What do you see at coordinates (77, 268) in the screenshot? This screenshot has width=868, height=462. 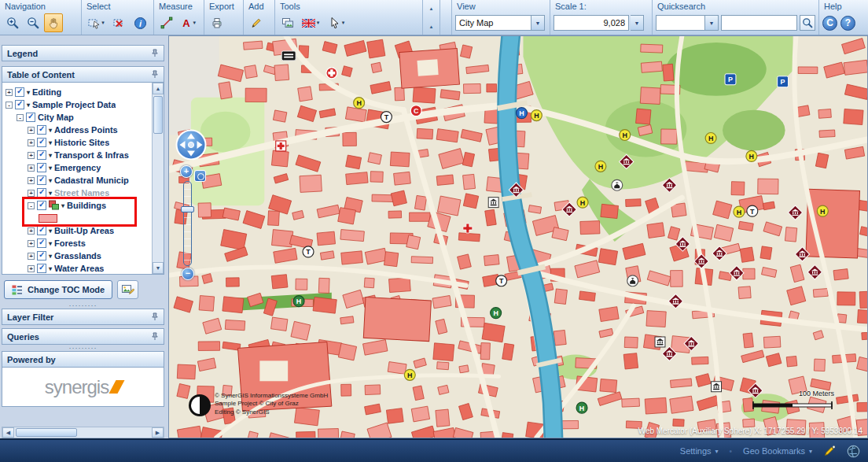 I see `toc-layer-water-areas: Water Areas` at bounding box center [77, 268].